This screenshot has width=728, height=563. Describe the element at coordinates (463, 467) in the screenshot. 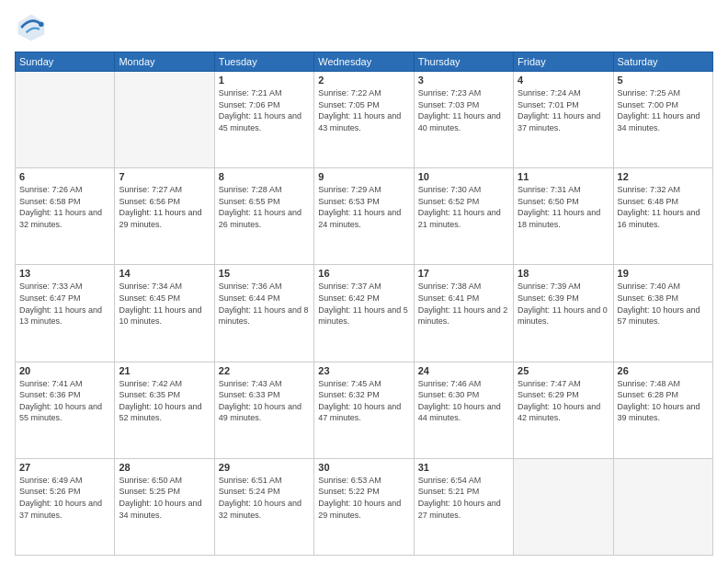

I see `day-number: 31` at that location.